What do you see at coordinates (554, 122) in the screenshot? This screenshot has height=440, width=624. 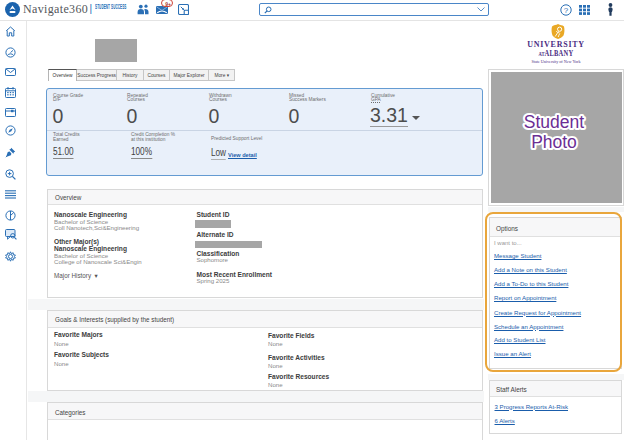 I see `svg-text: Student` at bounding box center [554, 122].